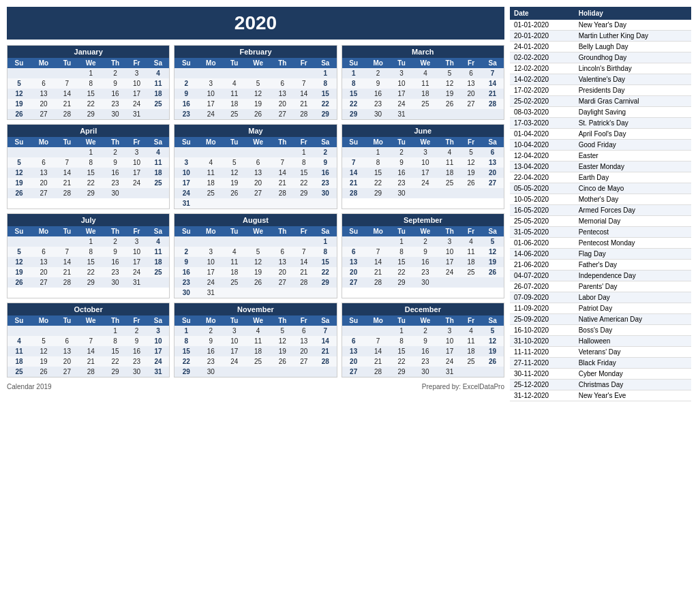  What do you see at coordinates (354, 194) in the screenshot?
I see `calendar-cell: 28` at bounding box center [354, 194].